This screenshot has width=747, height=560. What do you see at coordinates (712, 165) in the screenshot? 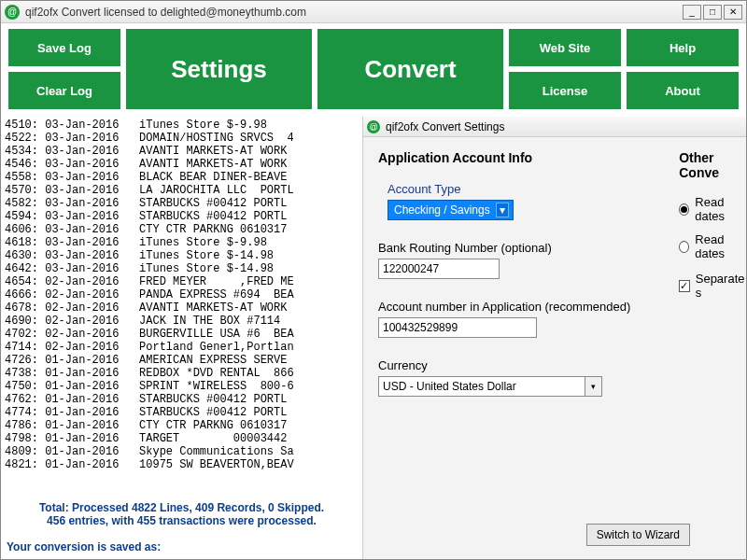
I see `other-conversion-header: Other Conve` at bounding box center [712, 165].